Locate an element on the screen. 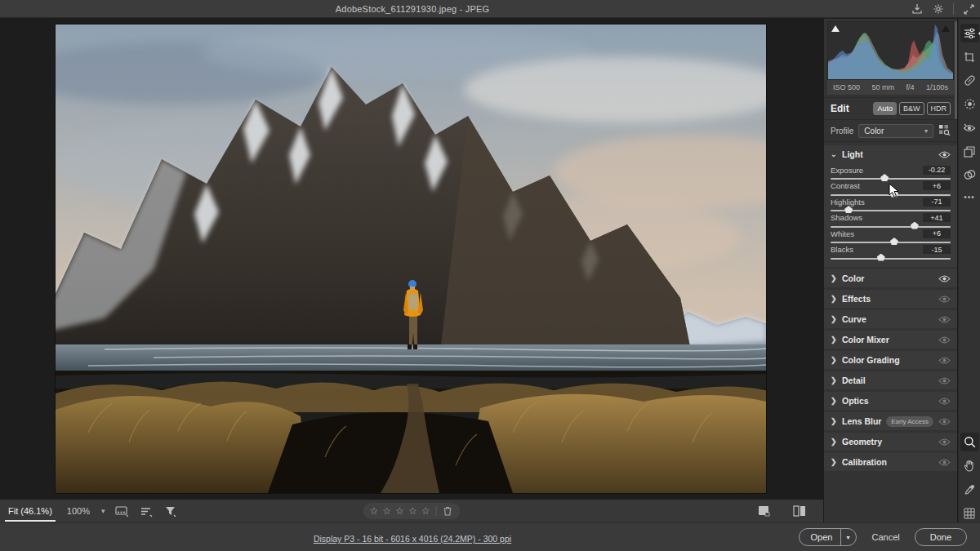 The width and height of the screenshot is (980, 551). pill-divider is located at coordinates (436, 511).